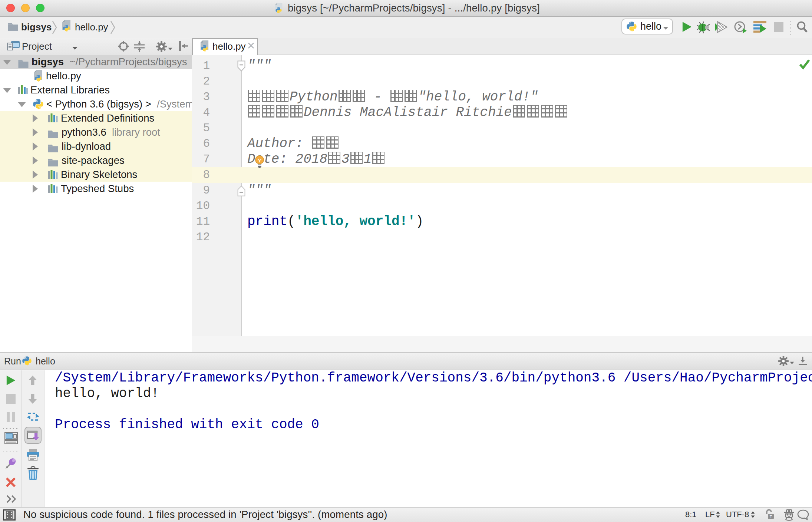 This screenshot has width=812, height=522. What do you see at coordinates (771, 517) in the screenshot?
I see `svg-text: T` at bounding box center [771, 517].